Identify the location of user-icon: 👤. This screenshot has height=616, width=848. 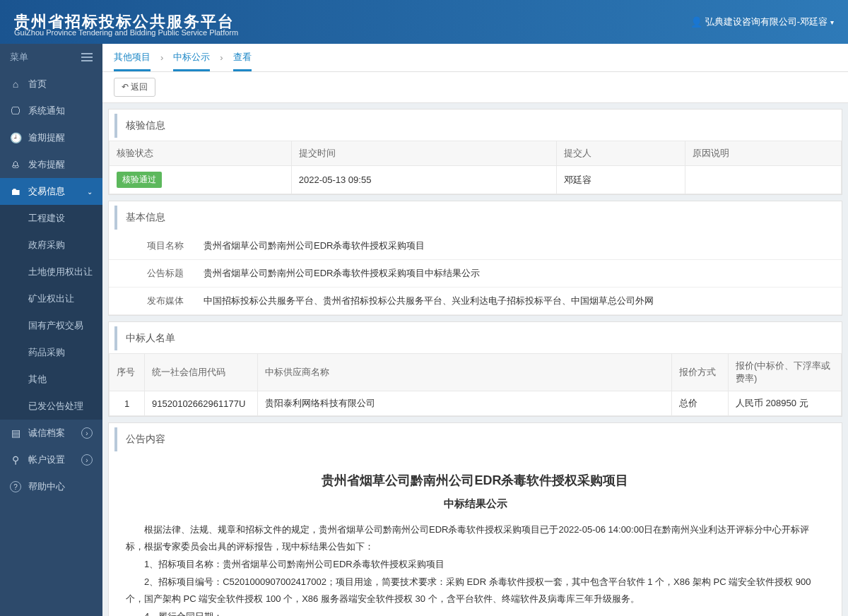
(697, 22).